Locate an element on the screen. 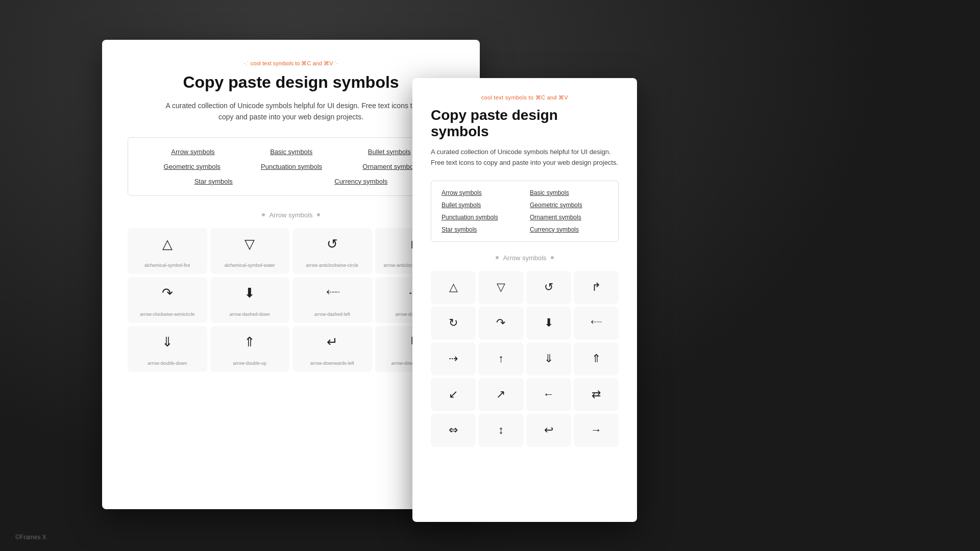 Image resolution: width=980 pixels, height=551 pixels. page-desc-left: A curated collection of Unicode symbols … is located at coordinates (291, 111).